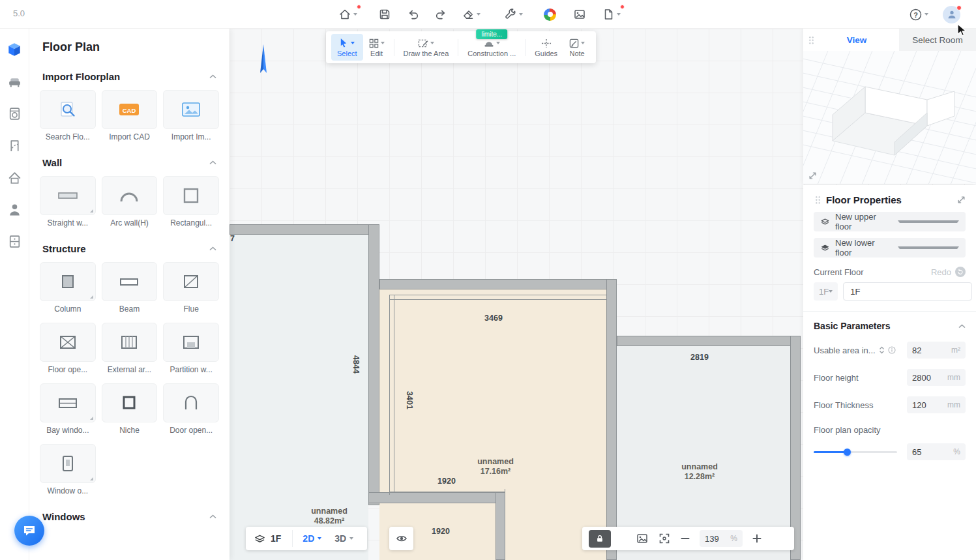 This screenshot has height=560, width=976. What do you see at coordinates (68, 348) in the screenshot?
I see `card-floor-opening: Floor ope...` at bounding box center [68, 348].